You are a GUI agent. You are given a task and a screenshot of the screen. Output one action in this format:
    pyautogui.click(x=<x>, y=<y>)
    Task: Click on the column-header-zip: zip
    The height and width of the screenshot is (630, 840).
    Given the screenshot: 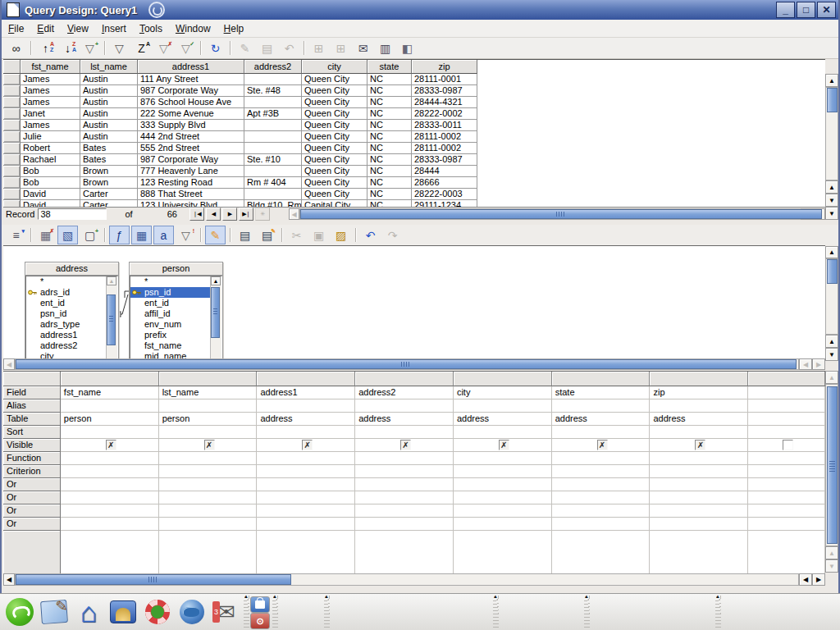 What is the action you would take?
    pyautogui.click(x=445, y=67)
    